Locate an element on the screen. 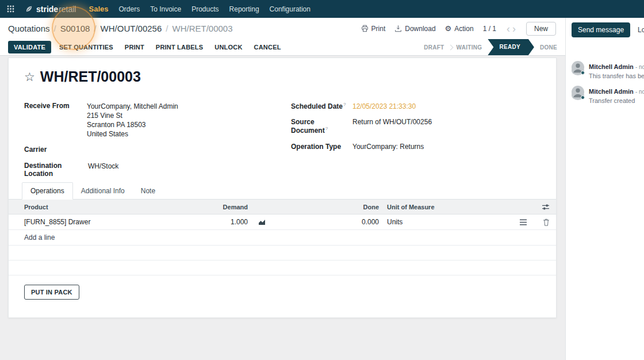  control-panel: Quotations / S00108 / WH/OUT/00256 / WH/… is located at coordinates (283, 37).